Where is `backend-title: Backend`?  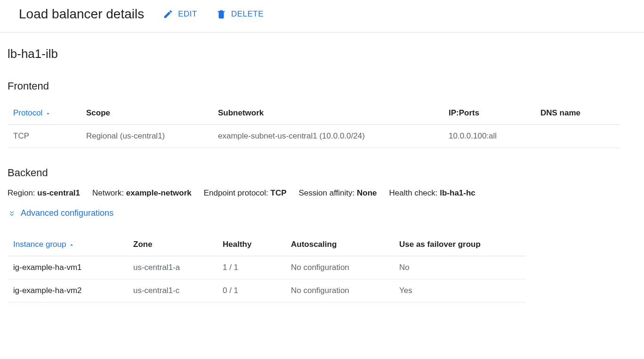 backend-title: Backend is located at coordinates (322, 173).